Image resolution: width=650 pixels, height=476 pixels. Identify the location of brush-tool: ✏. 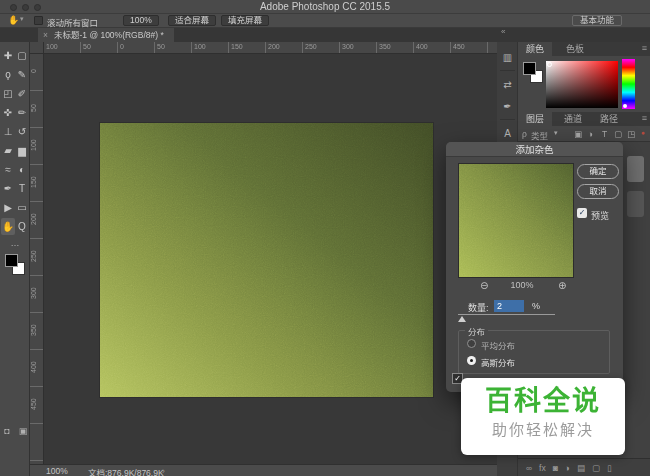
(22, 112).